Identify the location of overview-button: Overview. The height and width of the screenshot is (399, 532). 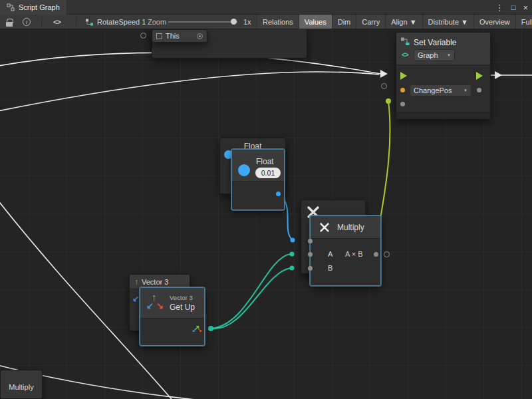
(495, 21).